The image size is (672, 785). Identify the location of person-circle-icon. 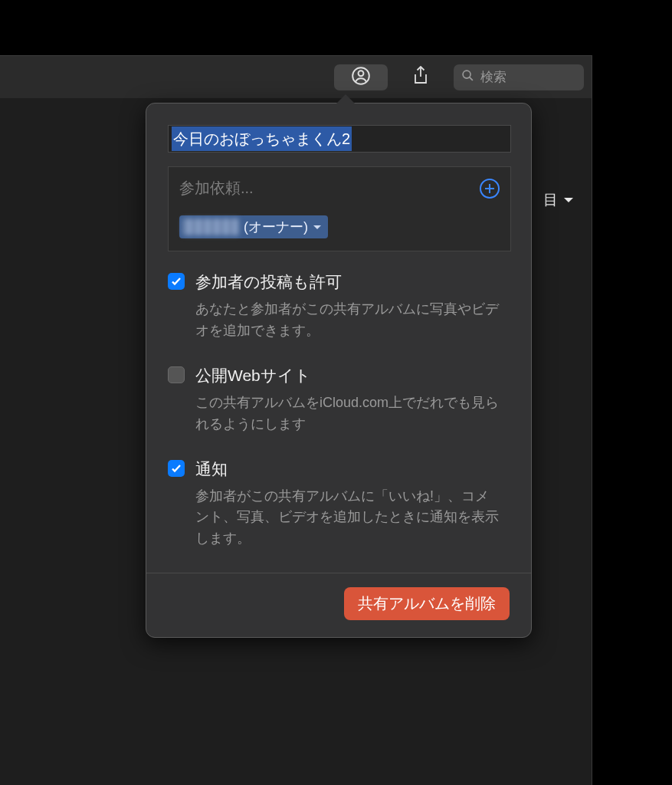
(361, 77).